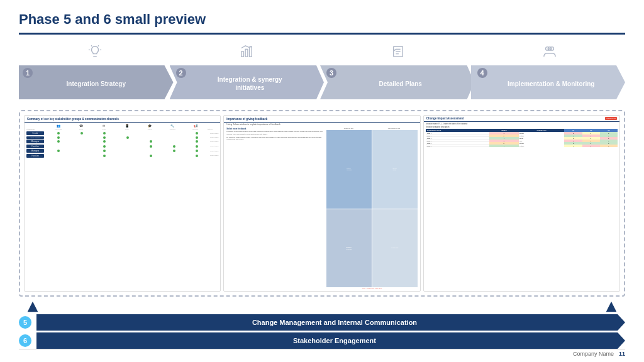  What do you see at coordinates (322, 307) in the screenshot?
I see `arrows-below` at bounding box center [322, 307].